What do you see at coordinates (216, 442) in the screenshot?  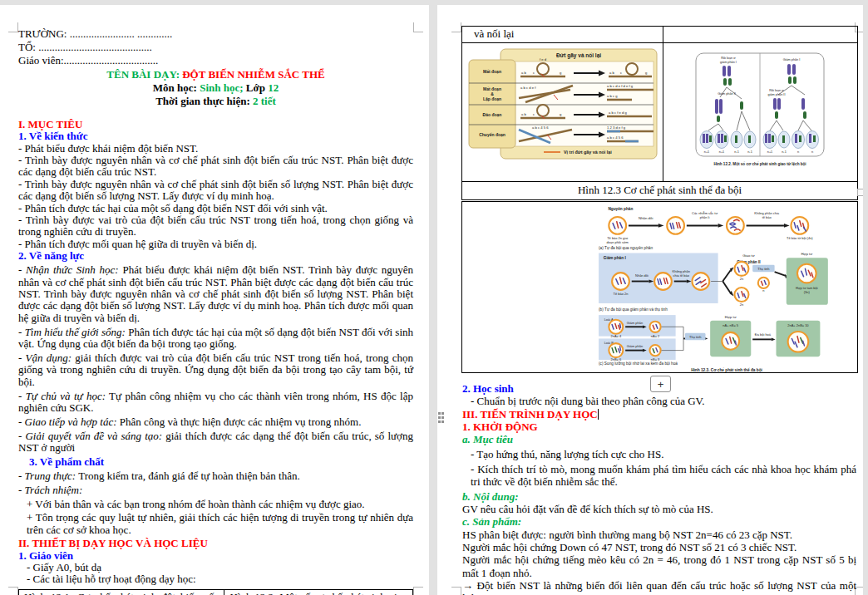 I see `paragraph: - Giải quyết vấn đề và sáng tạo: giải th…` at bounding box center [216, 442].